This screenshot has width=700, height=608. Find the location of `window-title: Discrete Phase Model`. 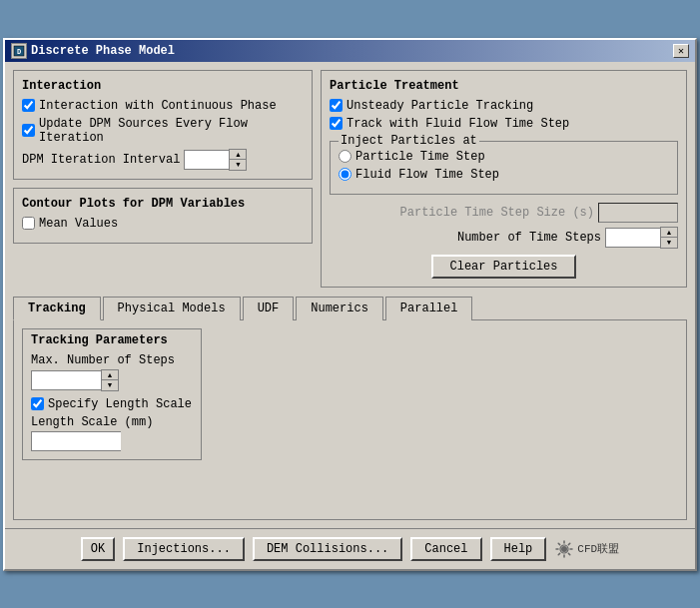

window-title: Discrete Phase Model is located at coordinates (103, 51).